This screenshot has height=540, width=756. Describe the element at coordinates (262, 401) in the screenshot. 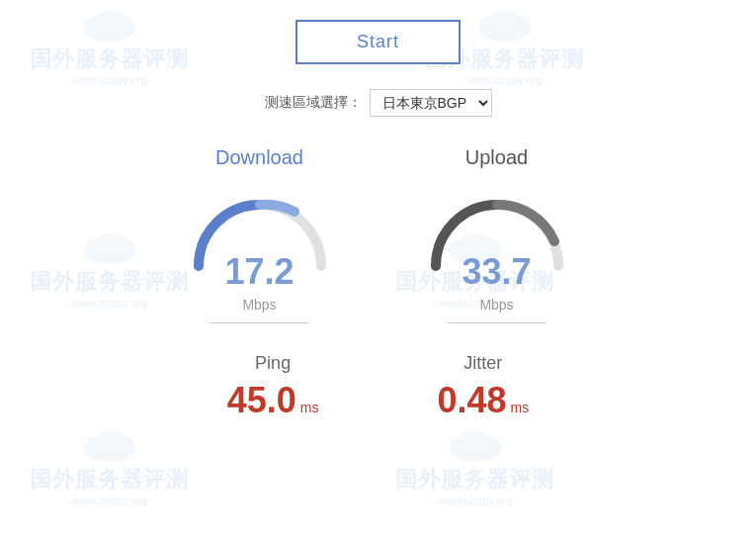

I see `ping-value: 45.0` at that location.